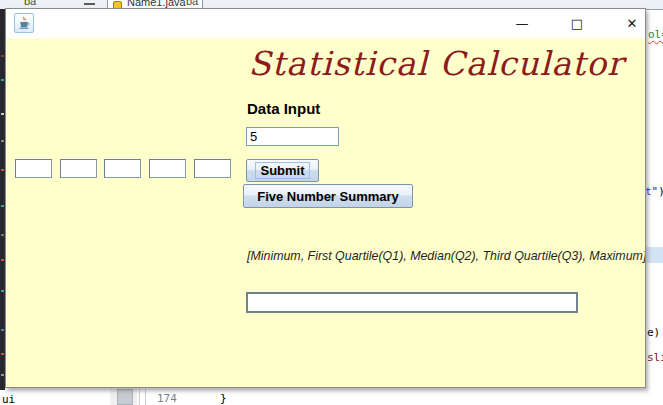  Describe the element at coordinates (655, 358) in the screenshot. I see `code-fragment: sli` at that location.